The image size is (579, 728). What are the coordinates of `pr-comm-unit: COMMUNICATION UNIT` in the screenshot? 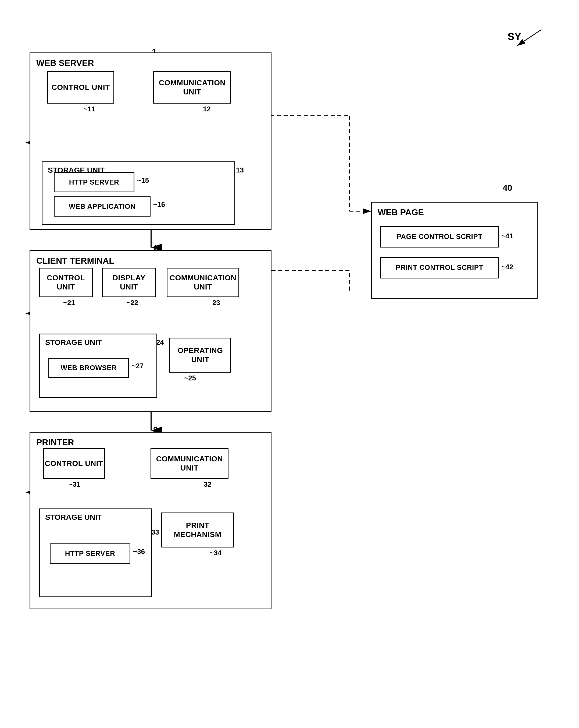 It's located at (190, 463).